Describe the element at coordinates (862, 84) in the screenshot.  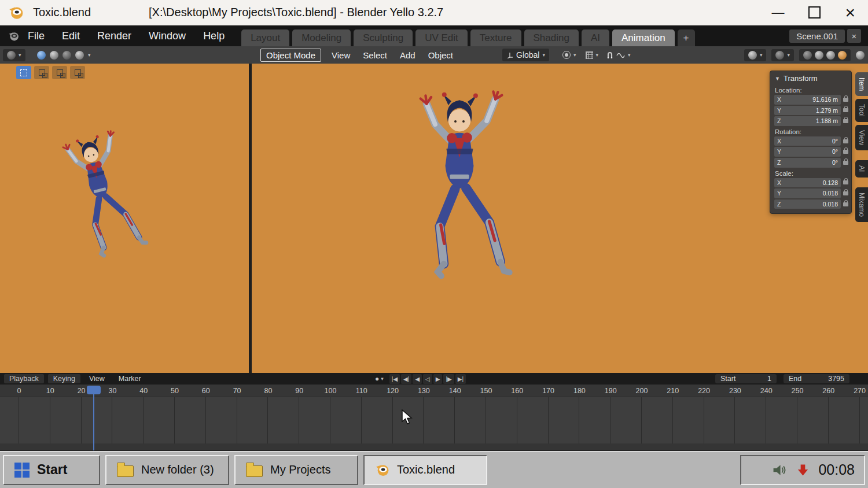
I see `sidebar-tab-item: Item` at that location.